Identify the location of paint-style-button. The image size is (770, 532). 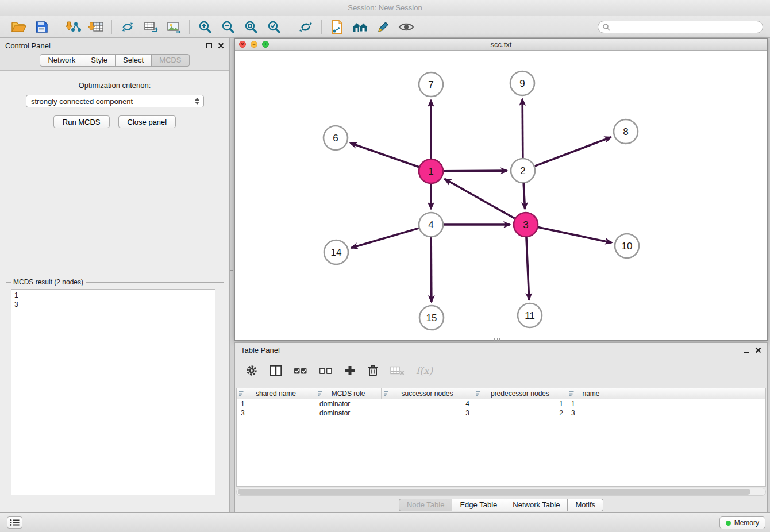
(383, 27).